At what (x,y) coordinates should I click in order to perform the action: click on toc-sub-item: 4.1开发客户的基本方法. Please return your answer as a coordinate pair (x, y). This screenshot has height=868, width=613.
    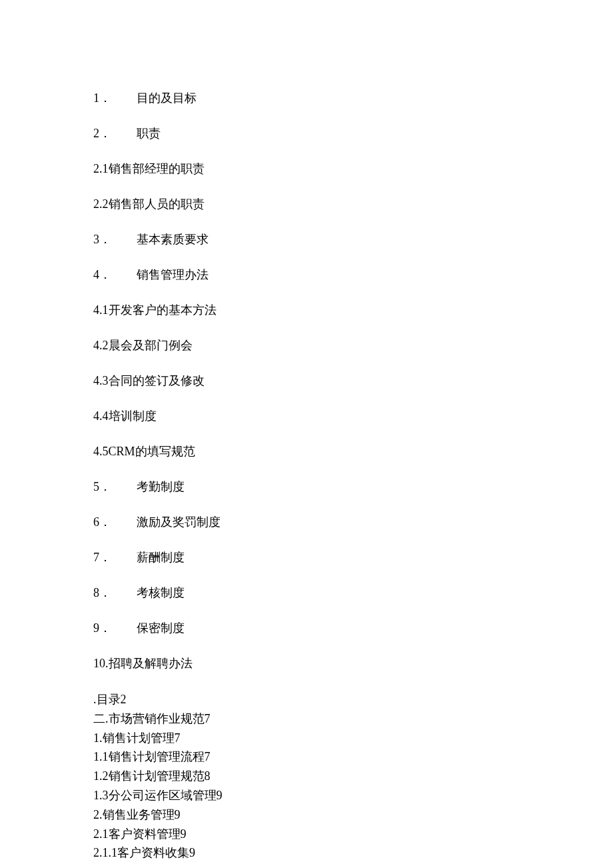
    Looking at the image, I should click on (353, 311).